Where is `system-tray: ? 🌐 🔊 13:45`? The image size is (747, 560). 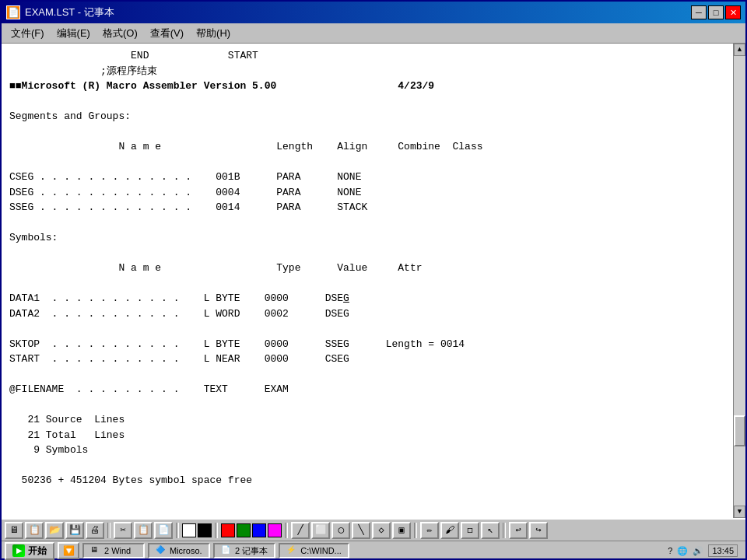
system-tray: ? 🌐 🔊 13:45 is located at coordinates (705, 551).